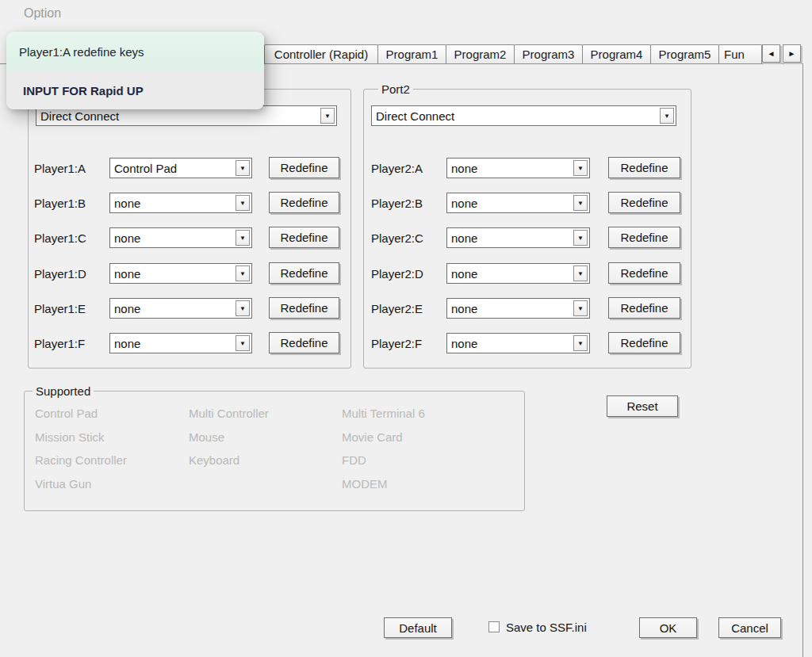 The width and height of the screenshot is (812, 657). Describe the element at coordinates (43, 13) in the screenshot. I see `window-title: Option` at that location.